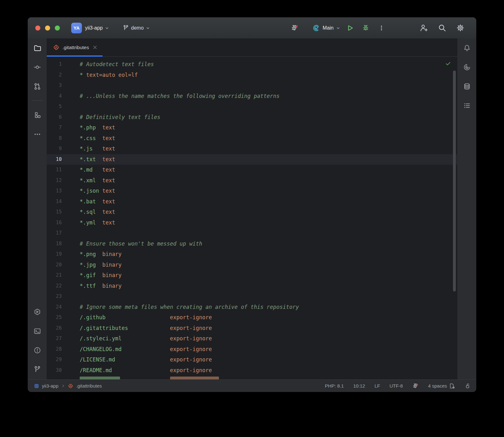 The image size is (504, 437). Describe the element at coordinates (37, 86) in the screenshot. I see `pull-requests-tool-button` at that location.